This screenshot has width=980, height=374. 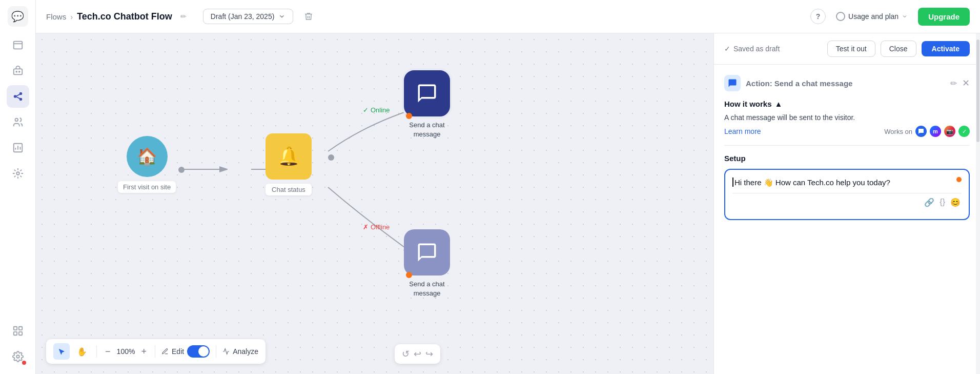 I want to click on select-tool-button, so click(x=62, y=351).